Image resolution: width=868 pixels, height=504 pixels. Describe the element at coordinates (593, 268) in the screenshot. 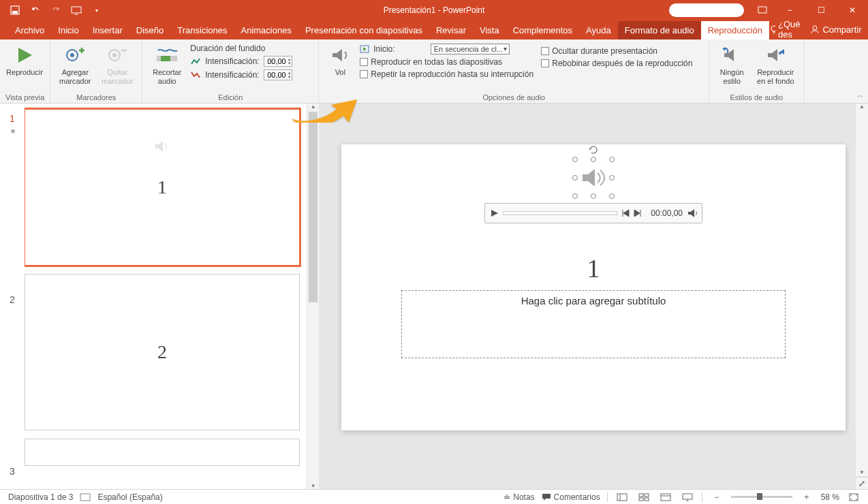

I see `slide-title: 1` at that location.